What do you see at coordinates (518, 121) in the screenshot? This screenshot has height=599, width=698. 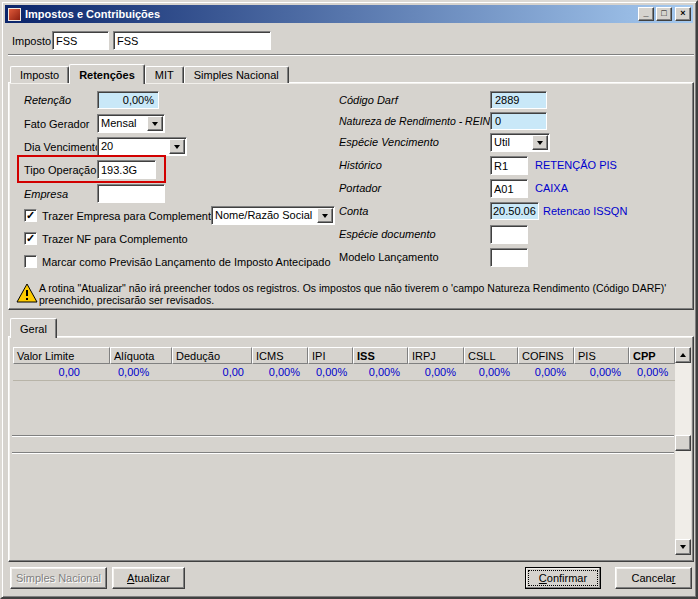 I see `natureza-rendimento-field: 0` at bounding box center [518, 121].